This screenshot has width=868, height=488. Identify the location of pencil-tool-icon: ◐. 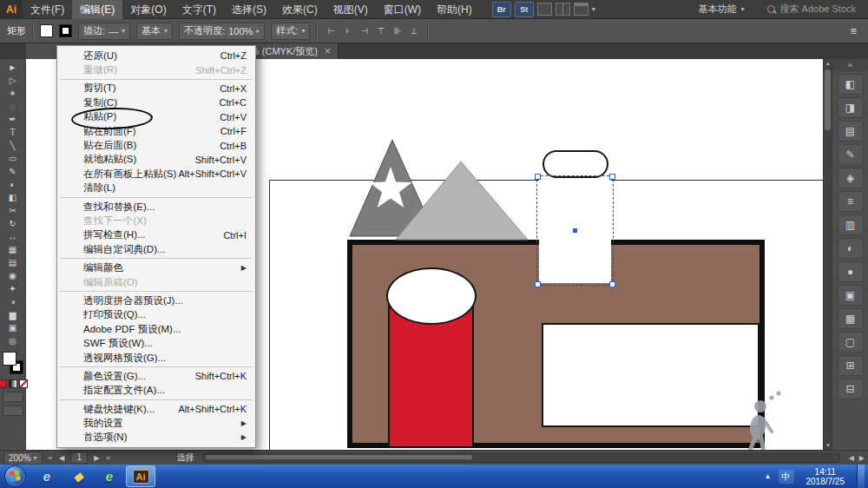
(13, 184).